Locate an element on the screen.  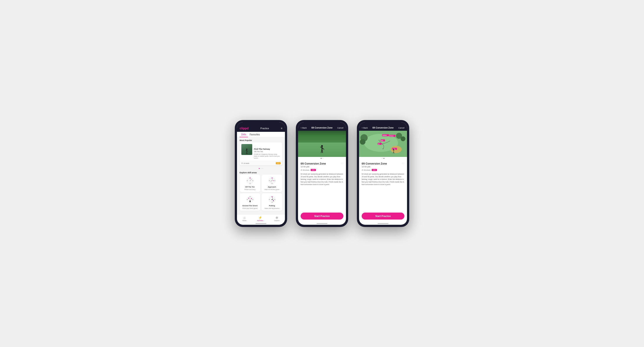
p1-practice-title: Practice is located at coordinates (264, 128).